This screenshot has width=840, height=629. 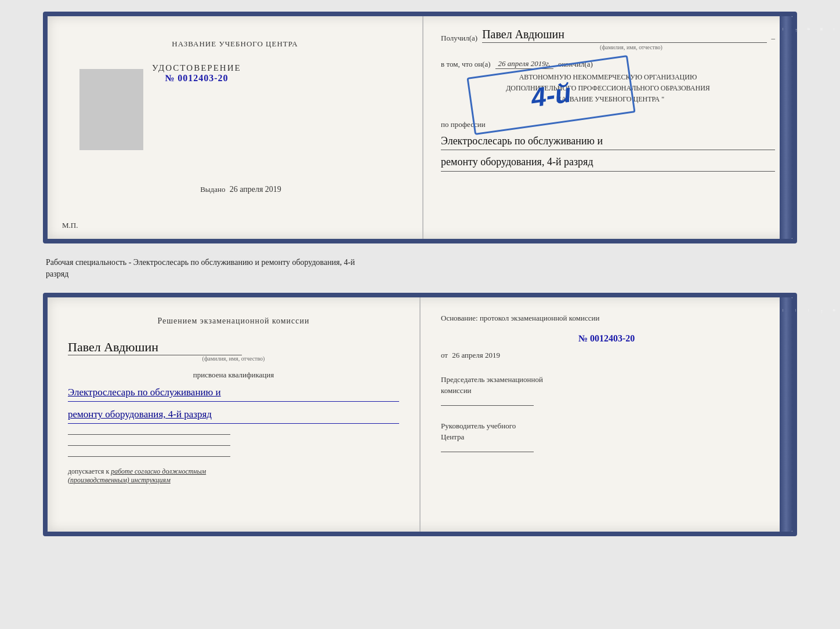 What do you see at coordinates (786, 128) in the screenshot?
I see `right-edge-strip-top: – и а ← –` at bounding box center [786, 128].